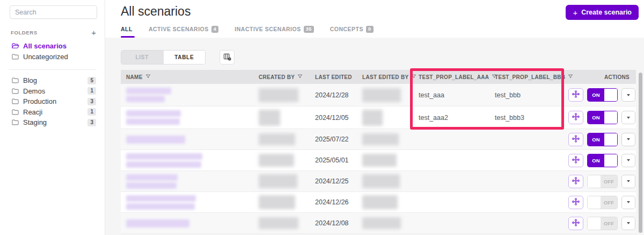  Describe the element at coordinates (352, 31) in the screenshot. I see `tab-concepts: CONCEPTS0` at that location.